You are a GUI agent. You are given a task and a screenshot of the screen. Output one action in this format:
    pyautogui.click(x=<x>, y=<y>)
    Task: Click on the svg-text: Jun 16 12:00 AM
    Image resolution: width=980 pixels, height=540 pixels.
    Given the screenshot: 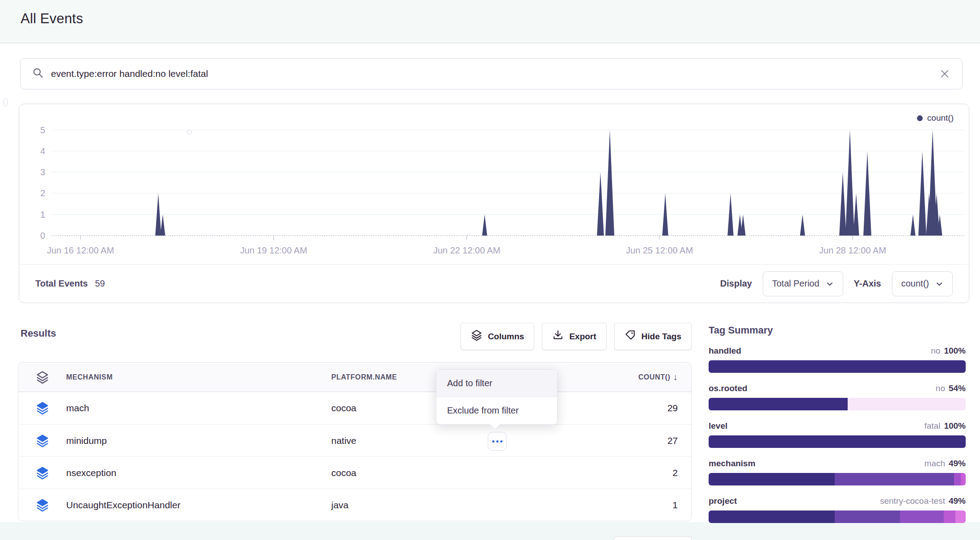 What is the action you would take?
    pyautogui.click(x=80, y=250)
    